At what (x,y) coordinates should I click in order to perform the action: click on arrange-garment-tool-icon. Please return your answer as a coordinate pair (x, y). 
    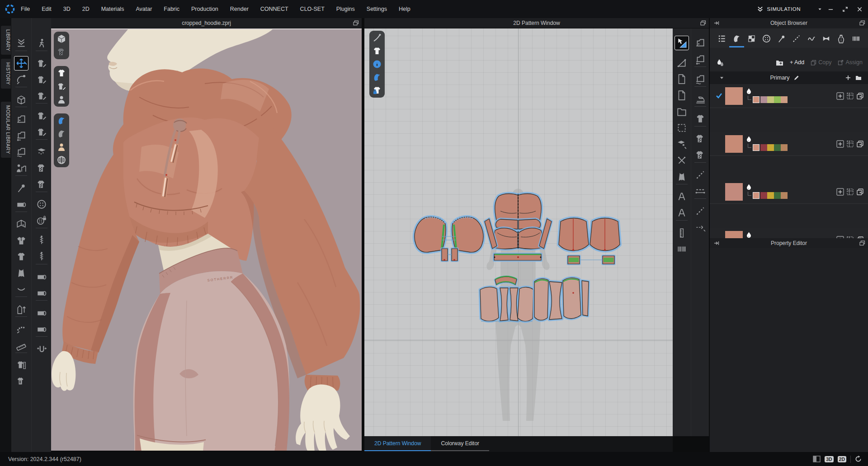
    Looking at the image, I should click on (21, 99).